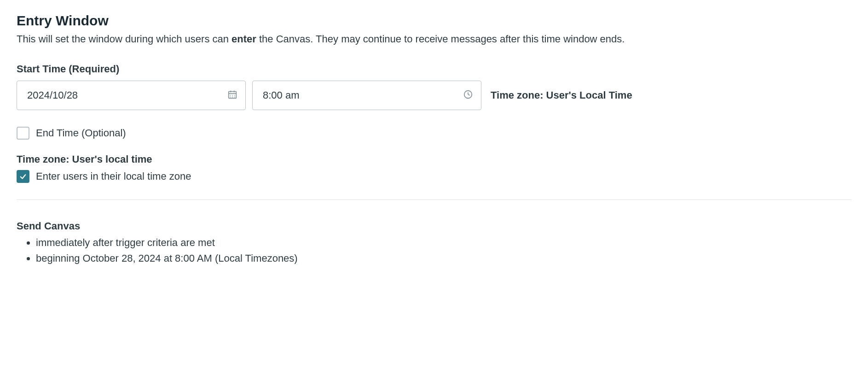 This screenshot has height=375, width=868. What do you see at coordinates (367, 95) in the screenshot?
I see `time-input-wrap` at bounding box center [367, 95].